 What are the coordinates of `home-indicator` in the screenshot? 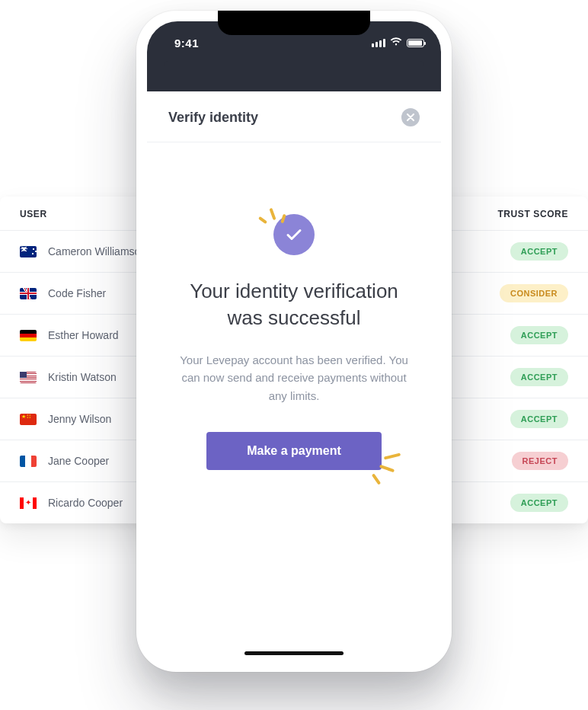 It's located at (294, 654).